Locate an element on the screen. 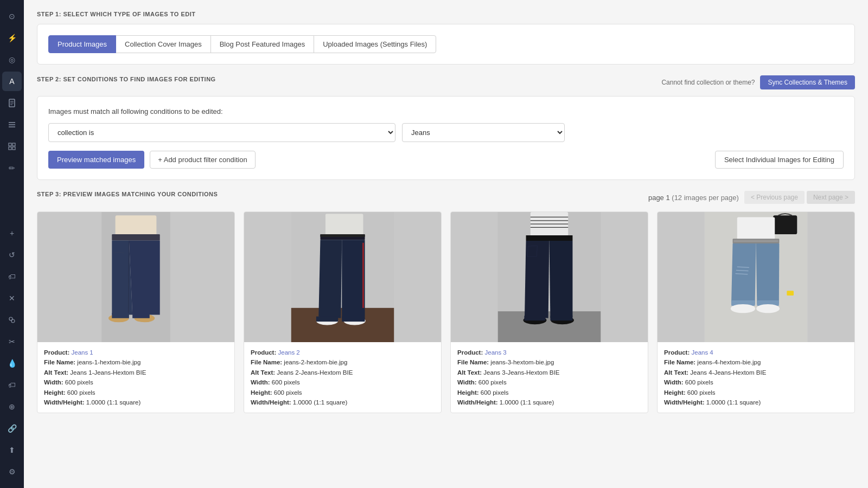  upload-bottom-icon: ⬆ is located at coordinates (12, 450).